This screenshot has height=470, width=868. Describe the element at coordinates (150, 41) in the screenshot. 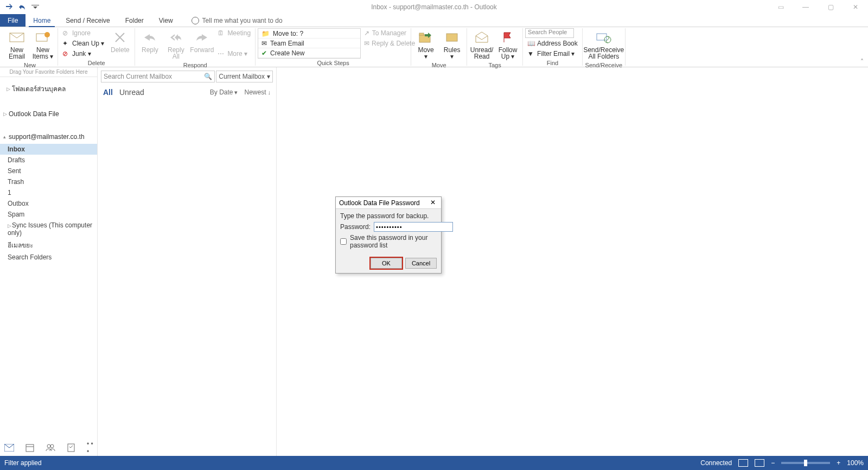

I see `reply-button: Reply` at that location.